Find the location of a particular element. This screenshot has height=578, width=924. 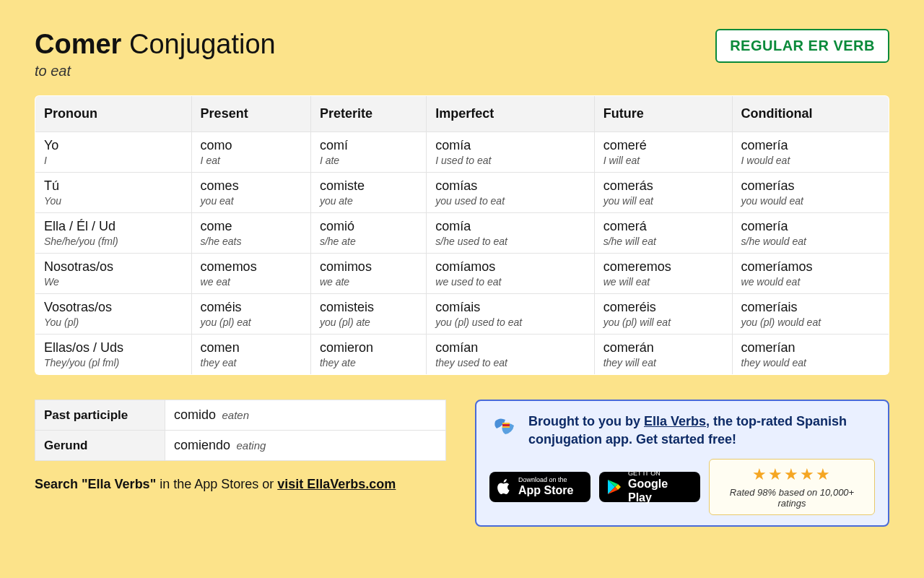

pronoun-cell: YoI is located at coordinates (114, 152).